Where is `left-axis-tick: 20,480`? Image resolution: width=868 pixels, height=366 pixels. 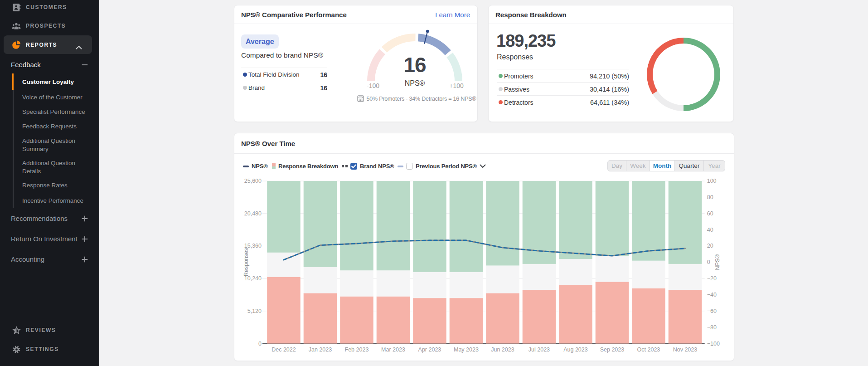 left-axis-tick: 20,480 is located at coordinates (253, 214).